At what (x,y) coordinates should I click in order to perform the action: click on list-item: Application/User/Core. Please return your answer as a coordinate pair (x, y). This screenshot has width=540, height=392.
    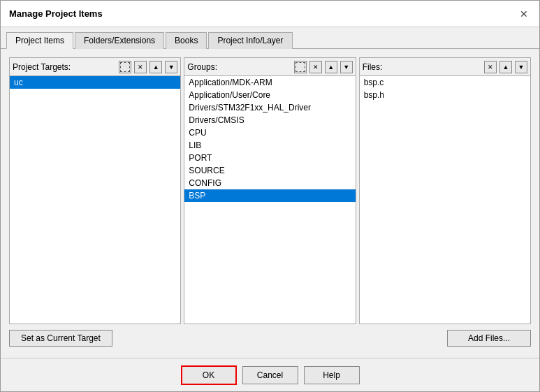
    Looking at the image, I should click on (270, 95).